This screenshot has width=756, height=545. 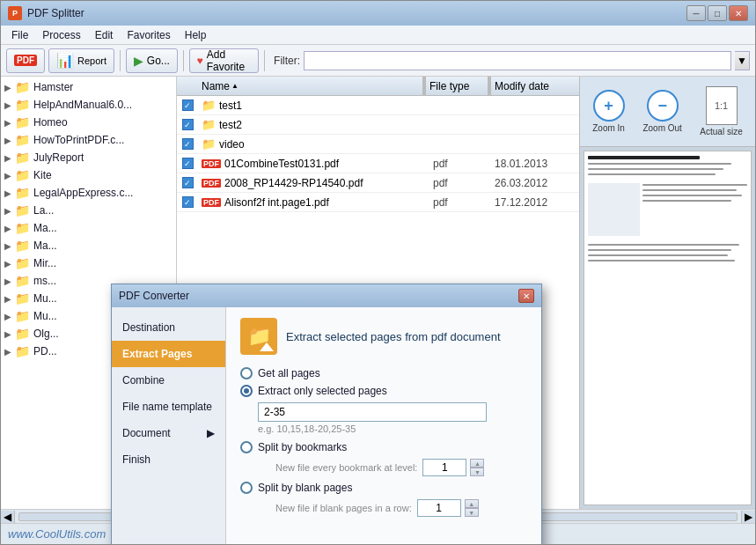 What do you see at coordinates (743, 61) in the screenshot?
I see `filter-dropdown: ▼` at bounding box center [743, 61].